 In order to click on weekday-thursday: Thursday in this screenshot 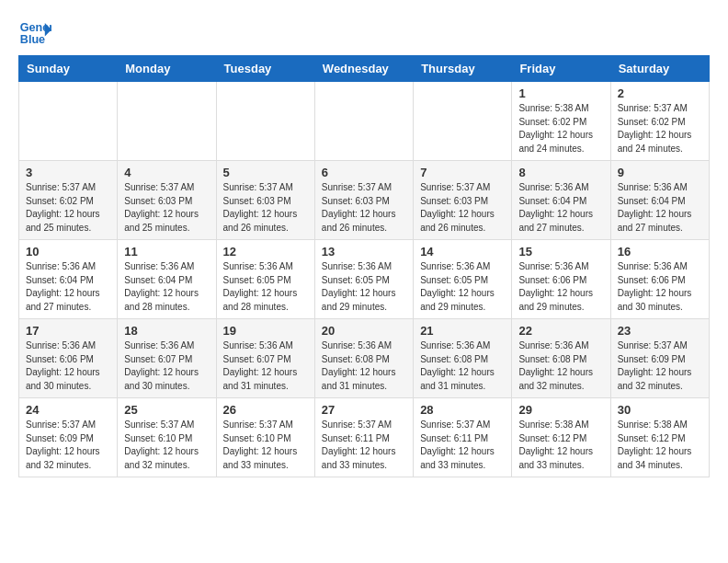, I will do `click(463, 69)`.